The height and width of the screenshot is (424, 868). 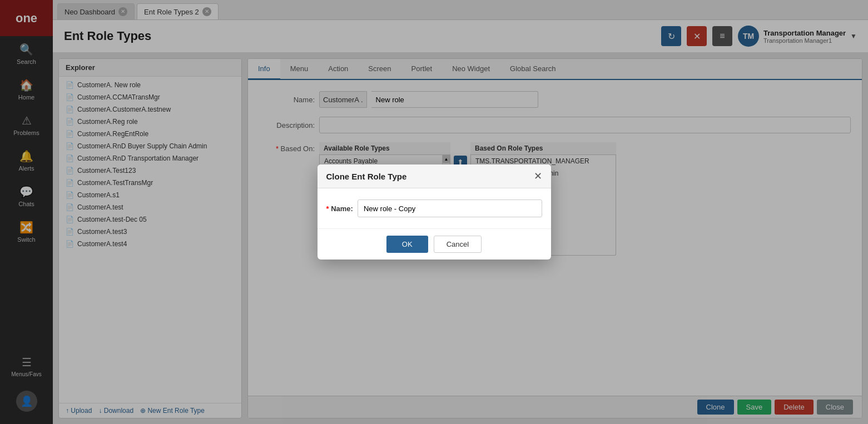 I want to click on modal-header: Clone Ent Role Type ✕, so click(x=434, y=177).